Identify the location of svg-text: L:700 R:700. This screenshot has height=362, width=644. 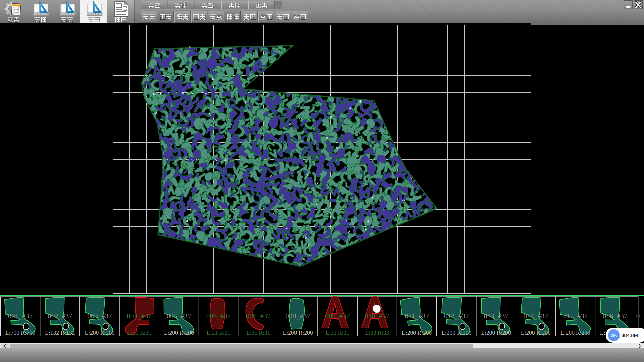
(20, 333).